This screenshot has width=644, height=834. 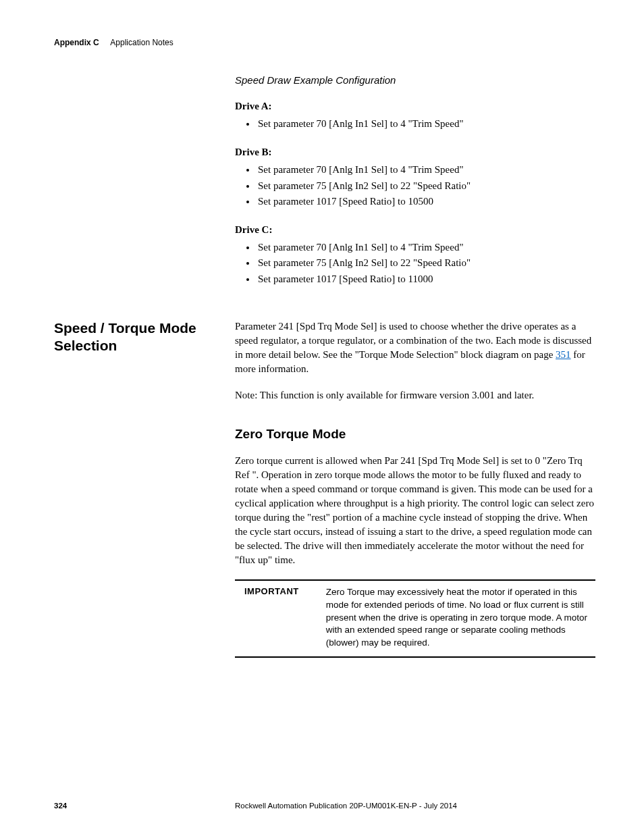 What do you see at coordinates (325, 43) in the screenshot?
I see `running-header: Appendix C Application Notes` at bounding box center [325, 43].